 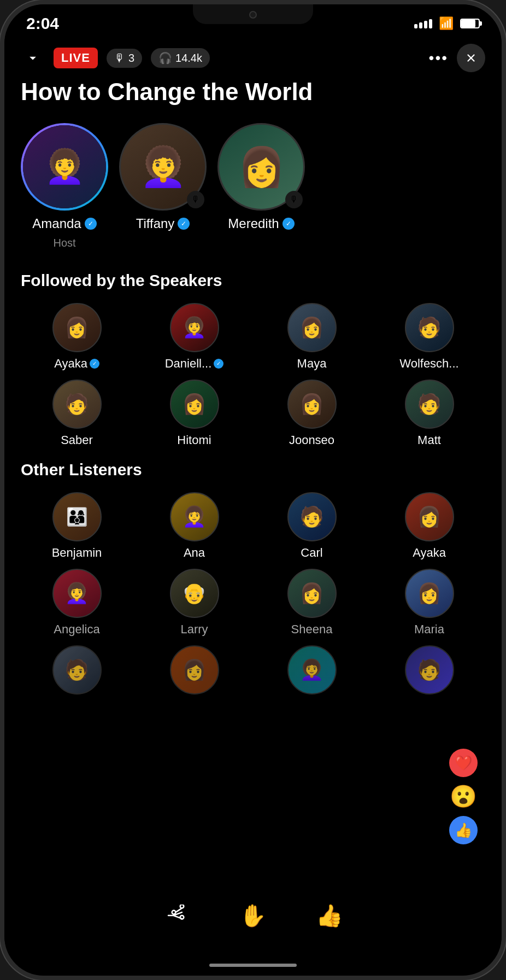 What do you see at coordinates (77, 517) in the screenshot?
I see `avatar-benjamin: 👨‍👩‍👦` at bounding box center [77, 517].